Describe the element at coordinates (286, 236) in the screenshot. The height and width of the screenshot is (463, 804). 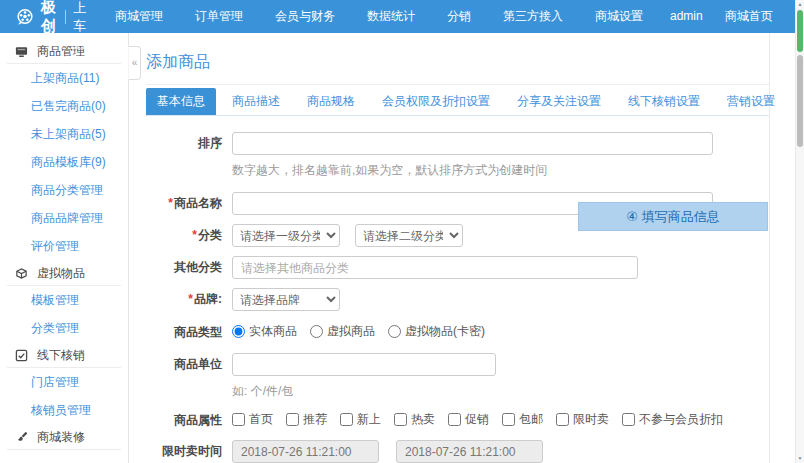
I see `category-level1-select: 请选择一级分类` at that location.